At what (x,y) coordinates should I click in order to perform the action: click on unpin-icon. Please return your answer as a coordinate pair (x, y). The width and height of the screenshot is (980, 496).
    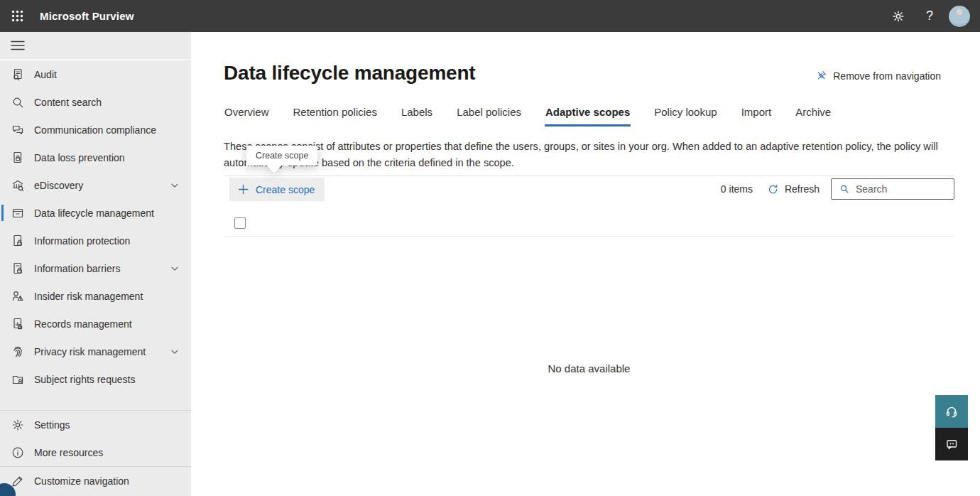
    Looking at the image, I should click on (821, 75).